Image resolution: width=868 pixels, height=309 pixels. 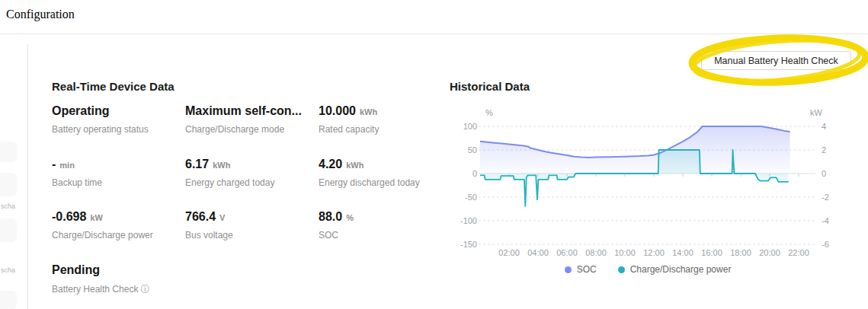 What do you see at coordinates (654, 253) in the screenshot?
I see `svg-text: 12:00` at bounding box center [654, 253].